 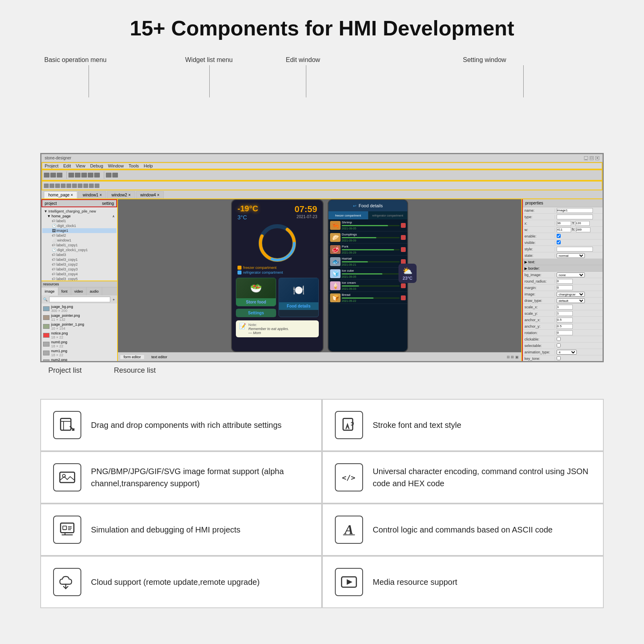 What do you see at coordinates (79, 279) in the screenshot?
I see `tree-label3-copy5: 🏷label3_copy5` at bounding box center [79, 279].